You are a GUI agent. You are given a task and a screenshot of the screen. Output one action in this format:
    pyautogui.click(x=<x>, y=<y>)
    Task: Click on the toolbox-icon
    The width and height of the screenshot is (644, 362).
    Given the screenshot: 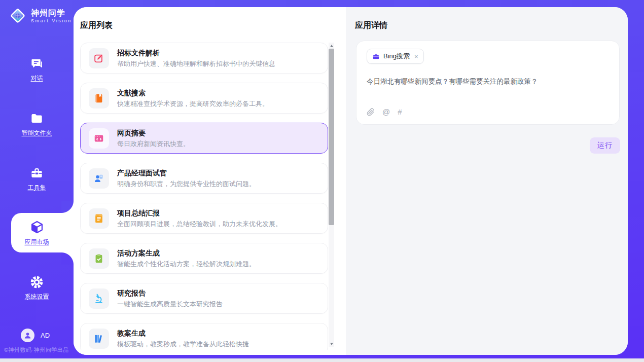 What is the action you would take?
    pyautogui.click(x=37, y=173)
    